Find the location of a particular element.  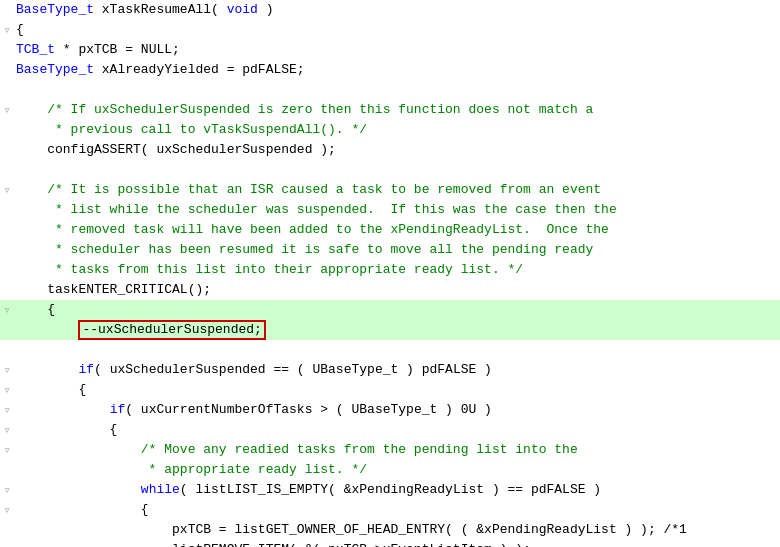

line-content: pxTCB = listGET_OWNER_OF_HEAD_ENTRY( ( &… is located at coordinates (397, 530).